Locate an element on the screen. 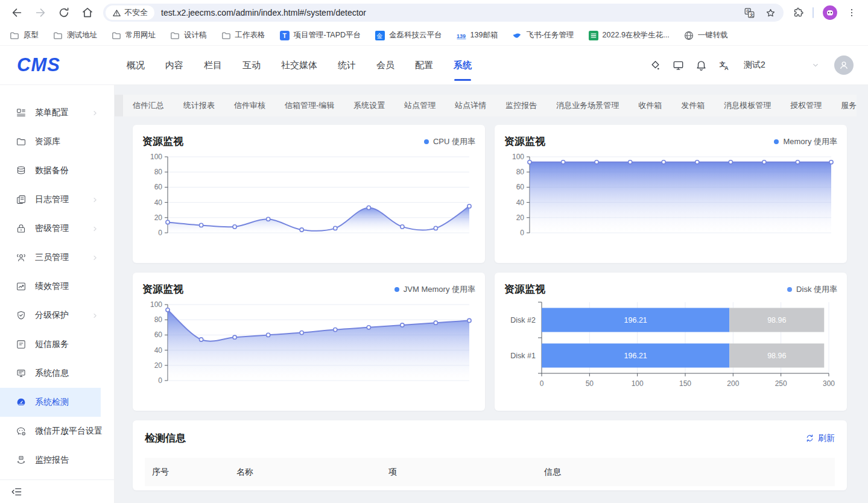 This screenshot has height=503, width=868. tab-站点管理: 站点管理 is located at coordinates (420, 106).